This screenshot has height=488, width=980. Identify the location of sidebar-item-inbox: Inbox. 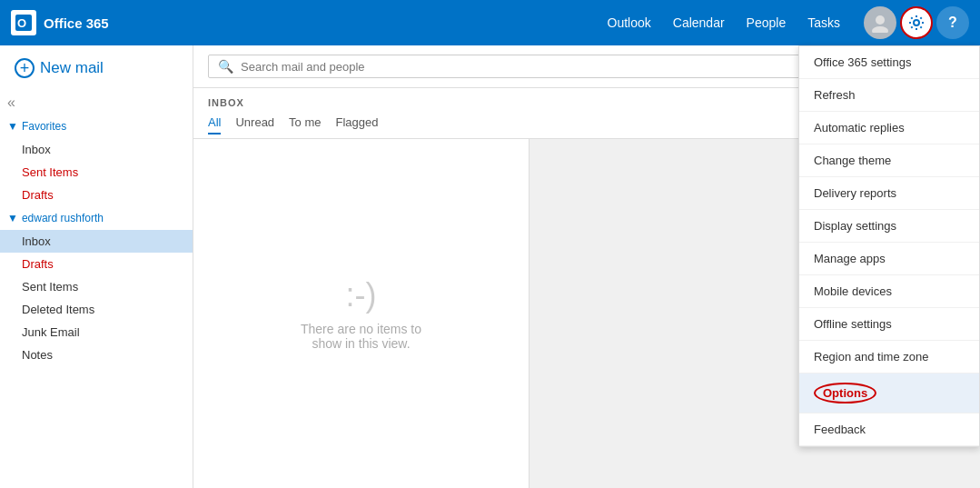
(96, 242).